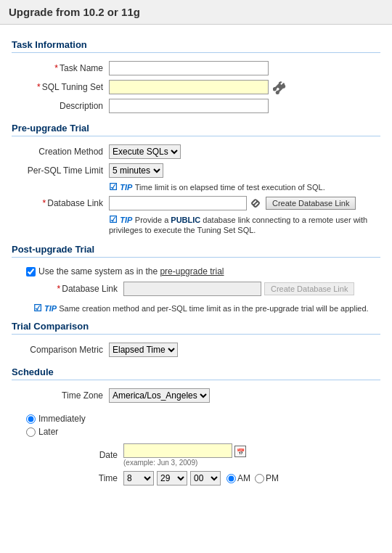 Image resolution: width=392 pixels, height=553 pixels. What do you see at coordinates (189, 68) in the screenshot?
I see `task-name-input` at bounding box center [189, 68].